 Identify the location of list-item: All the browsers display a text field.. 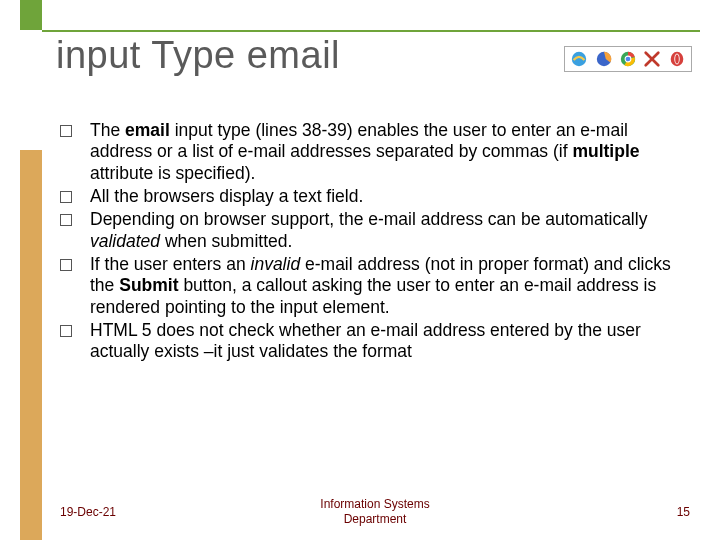
(375, 196).